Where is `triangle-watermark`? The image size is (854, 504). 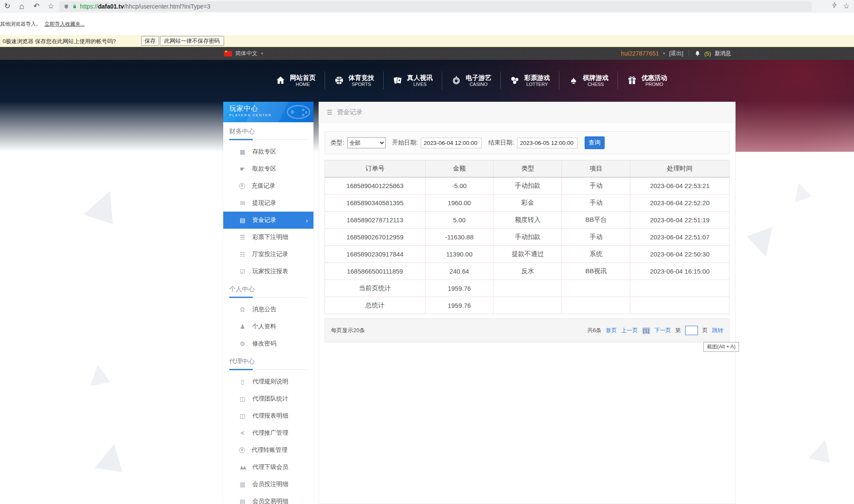 triangle-watermark is located at coordinates (764, 245).